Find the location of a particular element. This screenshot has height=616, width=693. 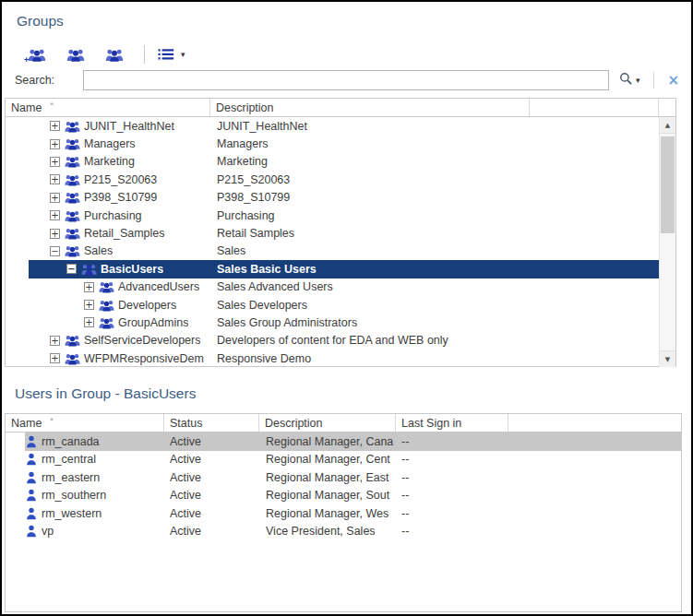

users-column-header-description: Description is located at coordinates (328, 422).